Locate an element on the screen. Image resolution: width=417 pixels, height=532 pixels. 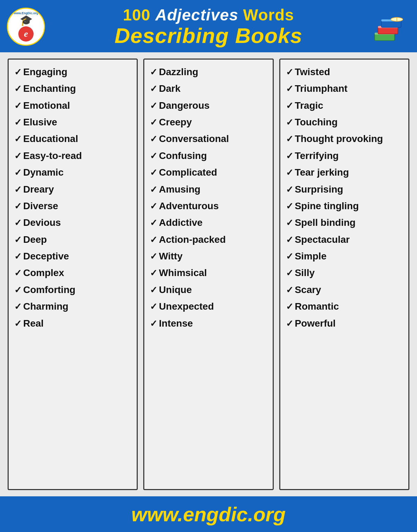
header-title: 100 Adjectives Words Describing Books is located at coordinates (208, 27).